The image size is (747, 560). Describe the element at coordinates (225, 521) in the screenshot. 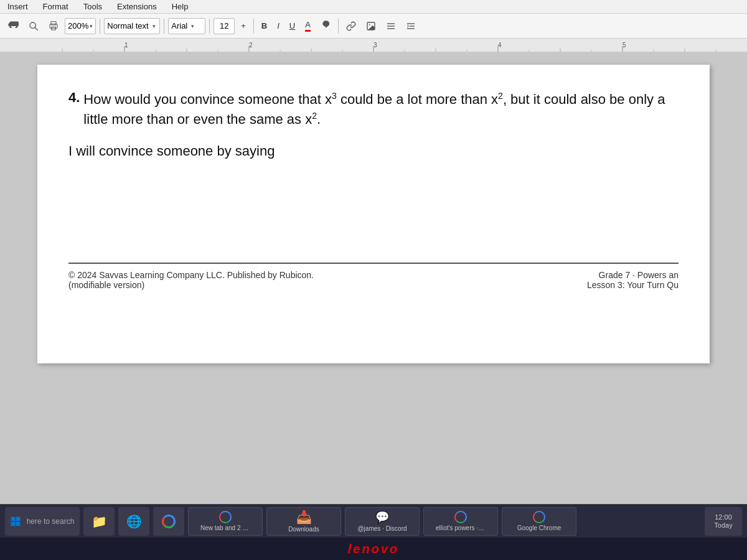

I see `taskbar-newtab: New tab and 2 m...` at that location.